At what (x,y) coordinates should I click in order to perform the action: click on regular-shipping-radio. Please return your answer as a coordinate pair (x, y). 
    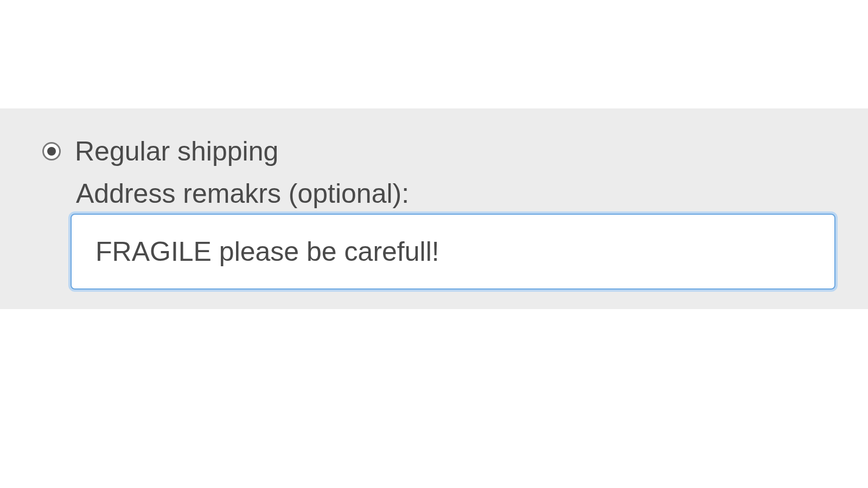
    Looking at the image, I should click on (52, 151).